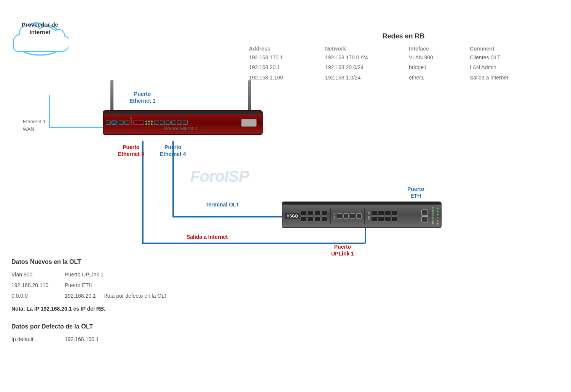 The height and width of the screenshot is (392, 571). Describe the element at coordinates (330, 216) in the screenshot. I see `olt-sep1` at that location.